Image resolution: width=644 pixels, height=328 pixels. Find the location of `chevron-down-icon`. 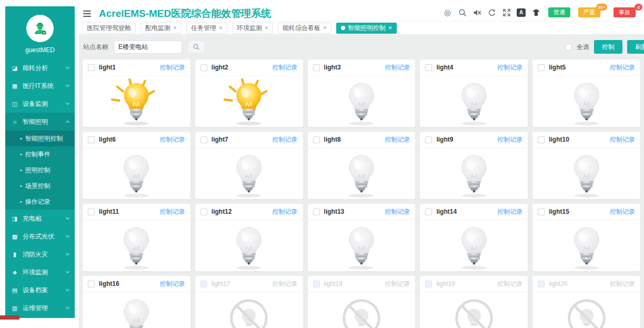

chevron-down-icon is located at coordinates (67, 218).